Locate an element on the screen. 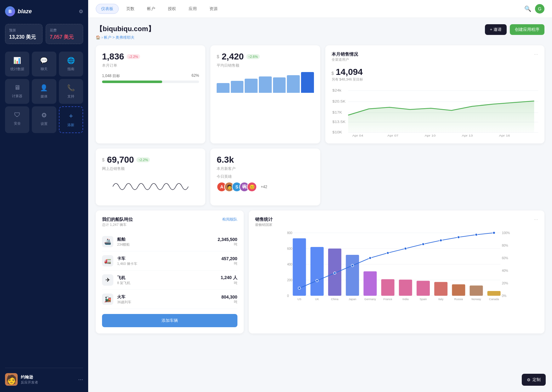 This screenshot has height=392, width=552. svg-text: Apr 10 is located at coordinates (430, 135).